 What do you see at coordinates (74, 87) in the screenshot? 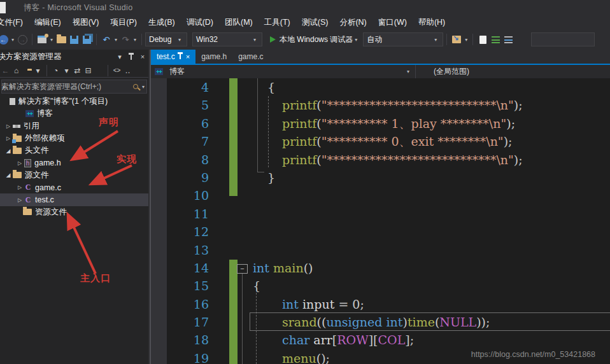
I see `solution-search-box: 搜索解决方案资源管理器(Ctrl+;) ▾` at bounding box center [74, 87].